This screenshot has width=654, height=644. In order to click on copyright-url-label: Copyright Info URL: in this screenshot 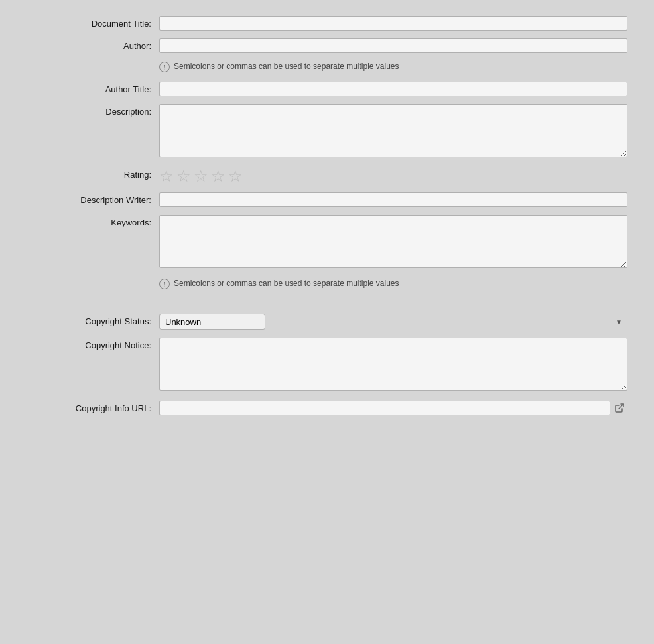, I will do `click(93, 407)`.